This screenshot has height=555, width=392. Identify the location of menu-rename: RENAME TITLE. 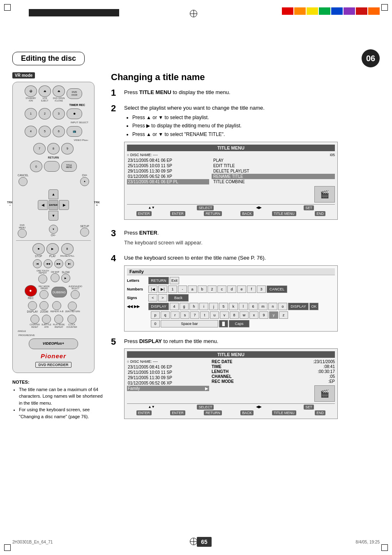
(273, 177).